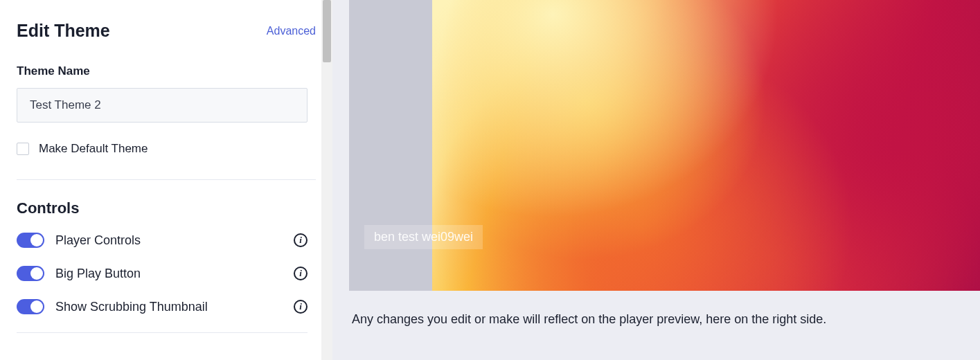 This screenshot has width=980, height=360. Describe the element at coordinates (175, 241) in the screenshot. I see `toggle-label: Player Controls` at that location.